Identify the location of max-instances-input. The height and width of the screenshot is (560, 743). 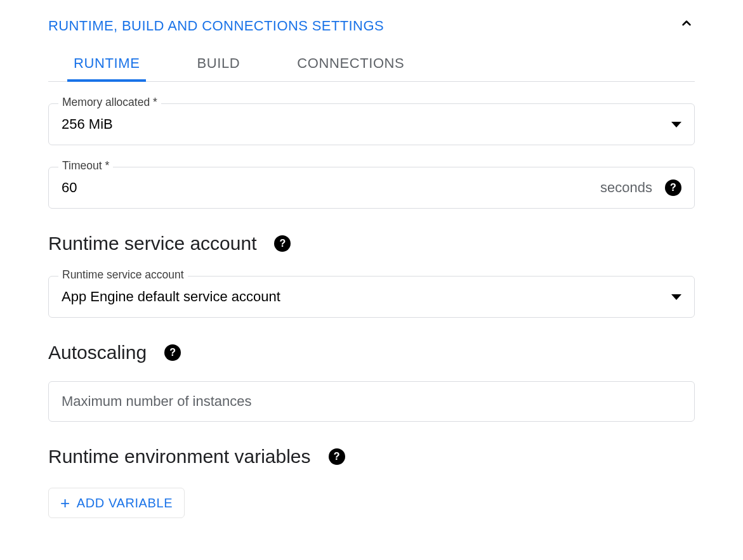
(372, 401).